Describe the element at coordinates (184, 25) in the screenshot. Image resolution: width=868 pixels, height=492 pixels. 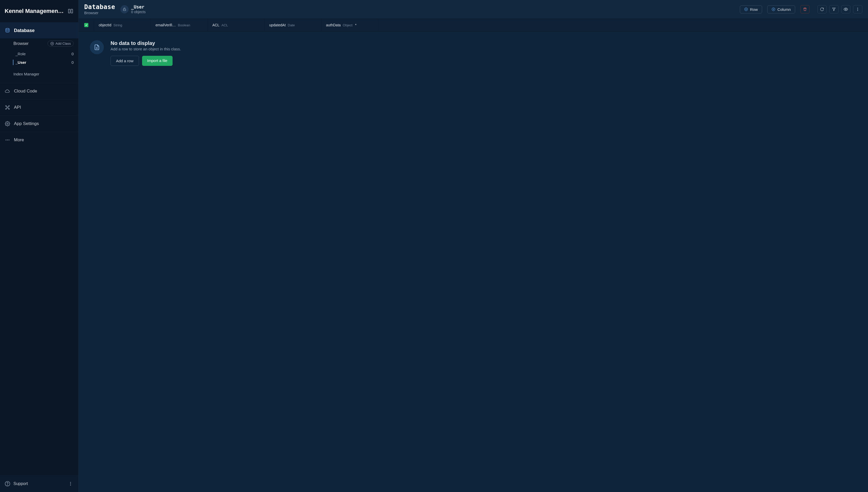
I see `column-type: Boolean` at that location.